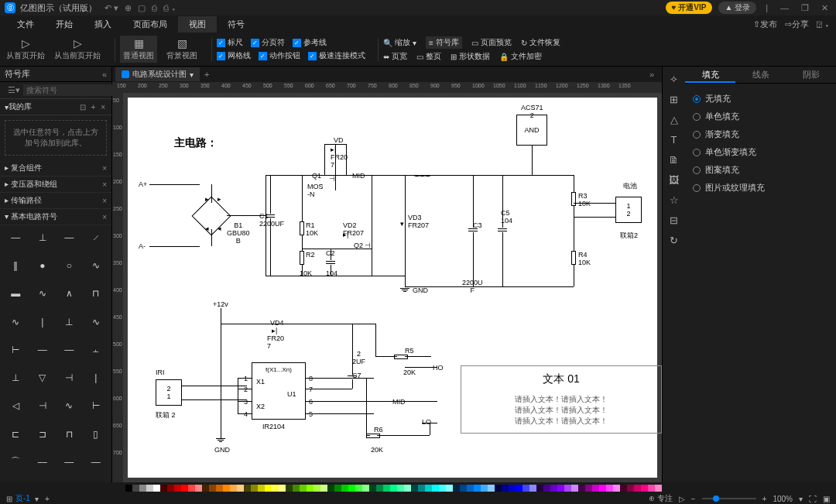 Image resolution: width=836 pixels, height=504 pixels. Describe the element at coordinates (15, 266) in the screenshot. I see `symbol-item: ‖` at that location.